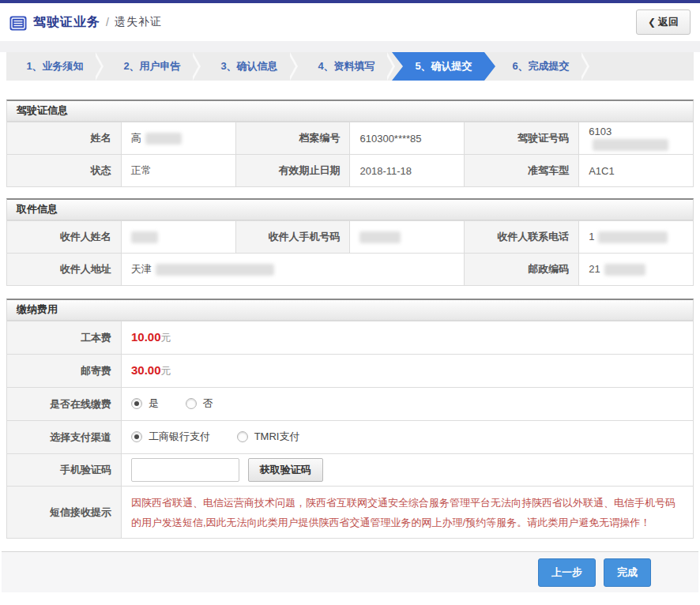 The height and width of the screenshot is (605, 700). I want to click on table-row: 姓名 高 档案编号 610300****85 驾驶证号码 6103, so click(351, 139).